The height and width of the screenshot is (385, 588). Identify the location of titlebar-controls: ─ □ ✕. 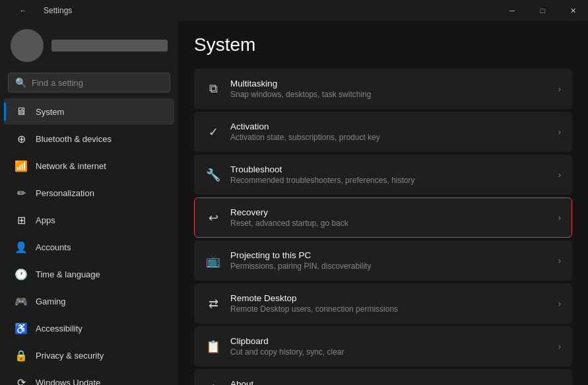
(542, 11).